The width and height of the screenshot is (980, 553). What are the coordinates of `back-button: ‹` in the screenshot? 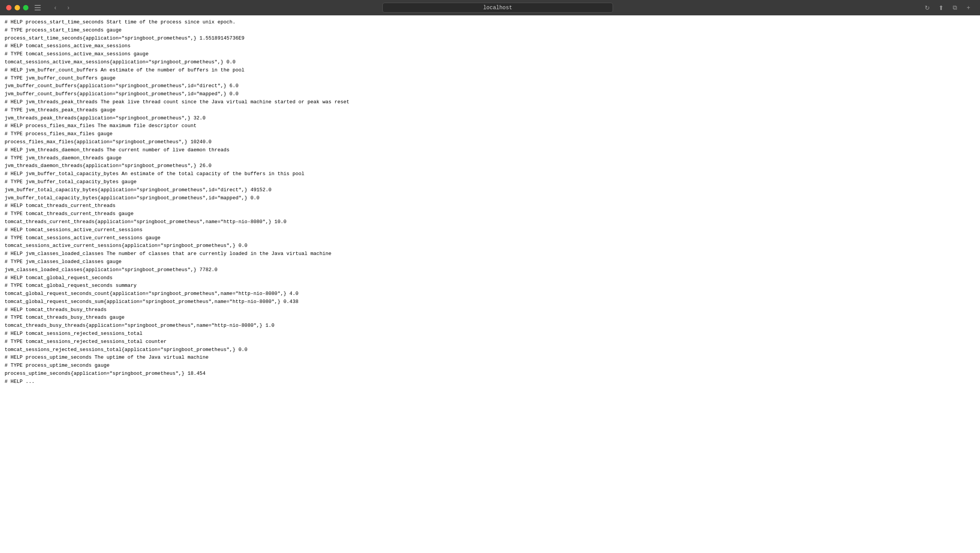 It's located at (55, 8).